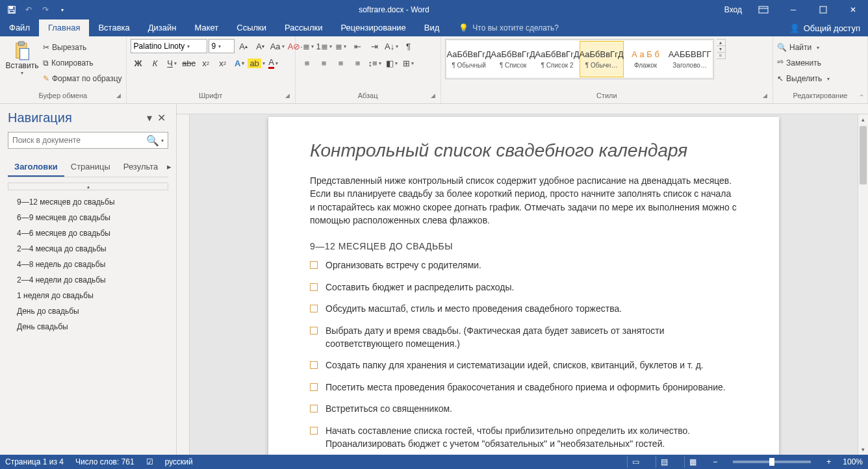 The image size is (868, 469). What do you see at coordinates (287, 95) in the screenshot?
I see `font-dialog-launcher-icon: ◢` at bounding box center [287, 95].